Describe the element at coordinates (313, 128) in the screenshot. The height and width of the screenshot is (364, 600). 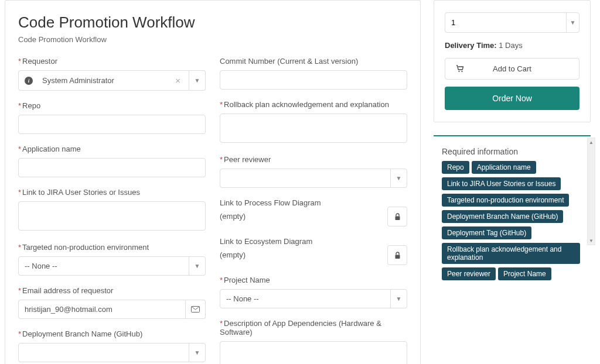
I see `rollback-input` at that location.